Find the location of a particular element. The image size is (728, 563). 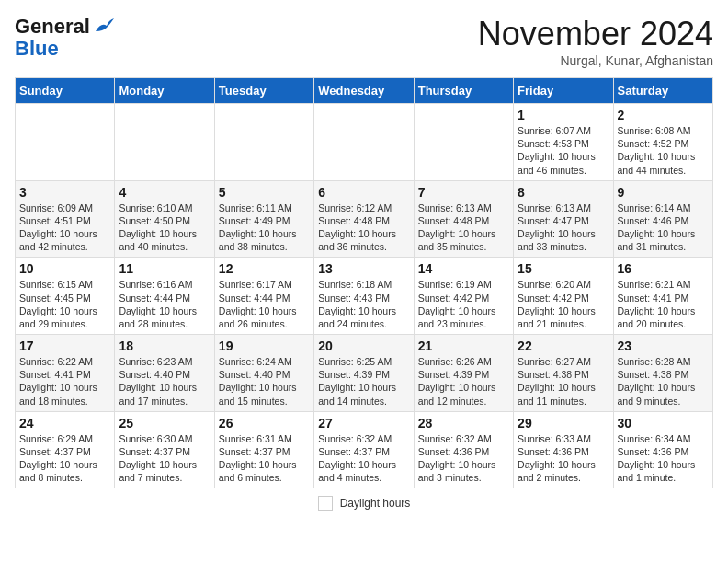

calendar-day-cell: 27Sunrise: 6:32 AM Sunset: 4:37 PM Dayli… is located at coordinates (364, 450).